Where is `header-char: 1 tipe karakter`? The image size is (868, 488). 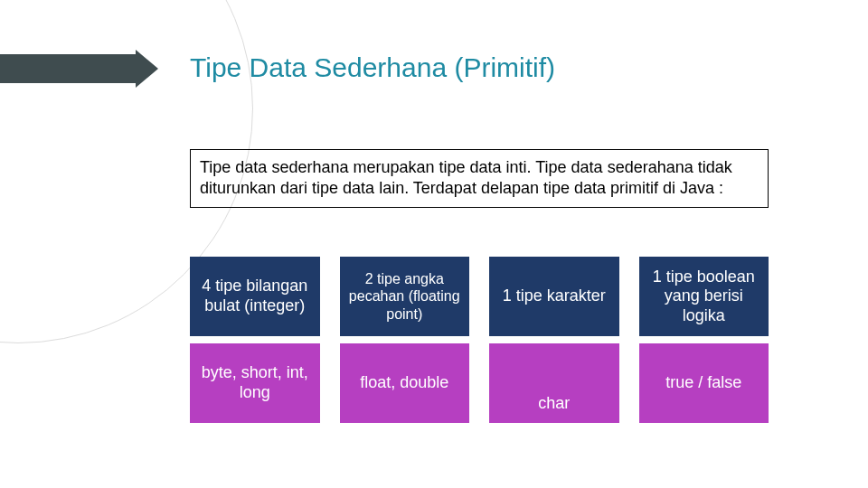 header-char: 1 tipe karakter is located at coordinates (554, 296).